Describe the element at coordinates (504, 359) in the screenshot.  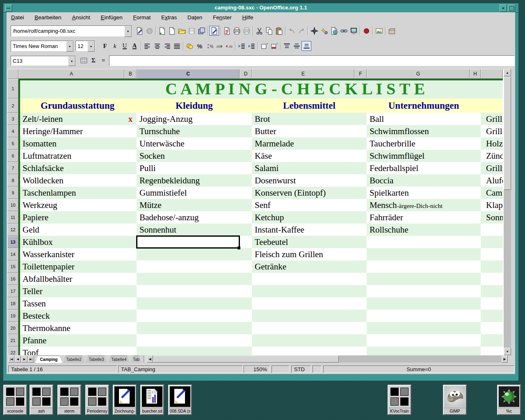
I see `scroll-right-button: ▶` at that location.